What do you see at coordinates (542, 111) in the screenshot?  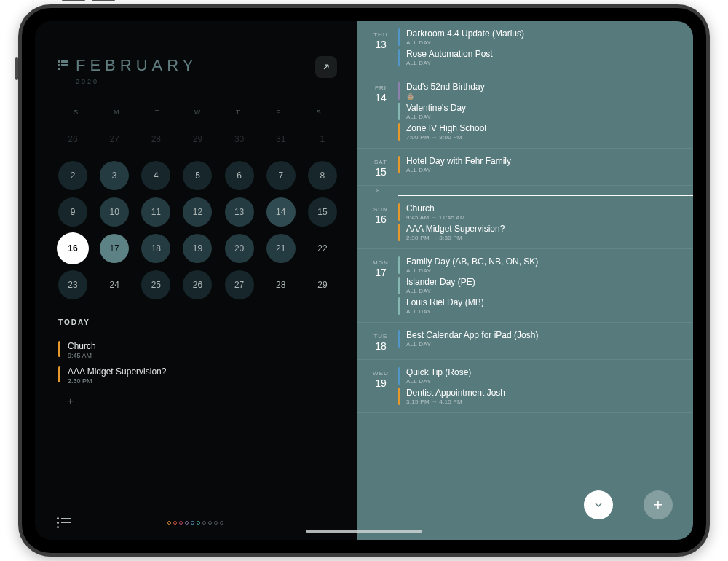 I see `agenda-event: Valentine's DayALL DAY` at bounding box center [542, 111].